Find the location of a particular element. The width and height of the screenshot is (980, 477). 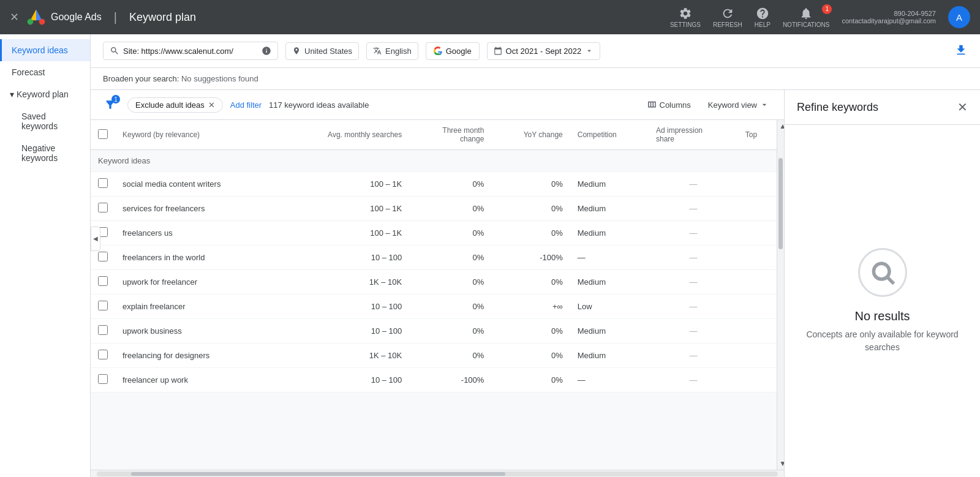

row-avg-monthly: 100 – 1K is located at coordinates (345, 184).